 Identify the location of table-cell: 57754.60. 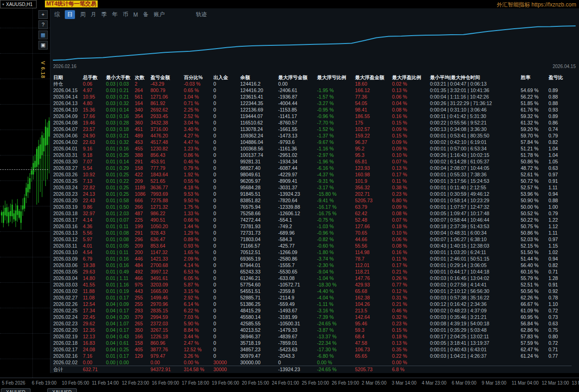
(259, 285).